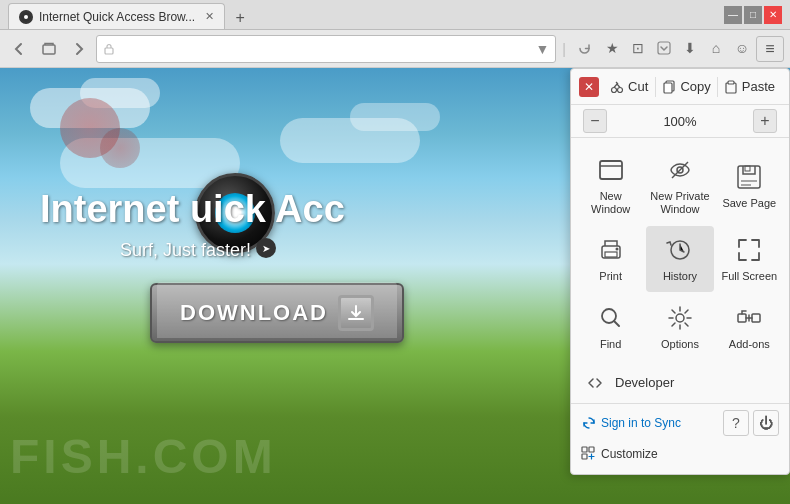 This screenshot has width=790, height=504. I want to click on home-nav-btn: ⌂, so click(716, 48).